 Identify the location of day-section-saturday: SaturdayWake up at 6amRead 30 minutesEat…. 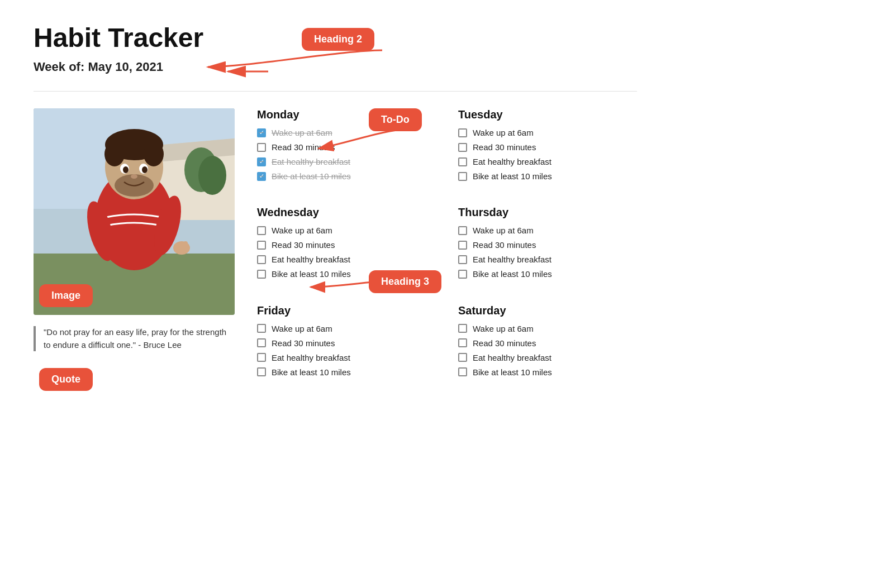
(548, 345).